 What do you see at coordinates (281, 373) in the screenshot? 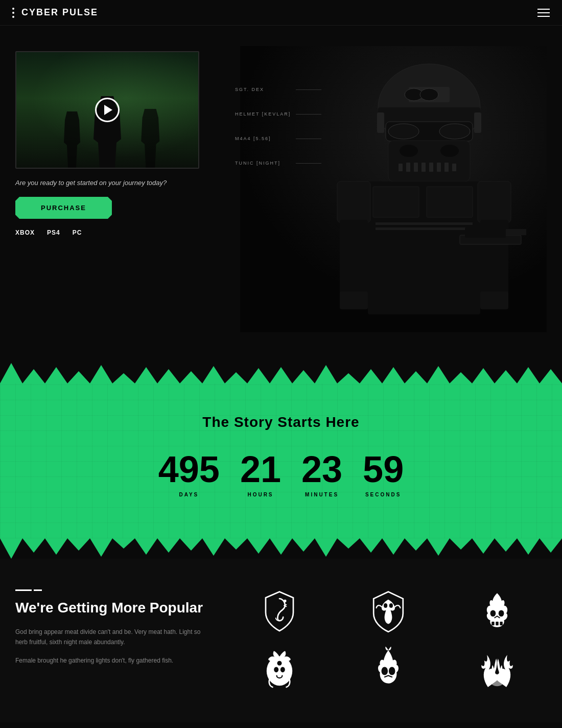
I see `jagged-top-edge` at bounding box center [281, 373].